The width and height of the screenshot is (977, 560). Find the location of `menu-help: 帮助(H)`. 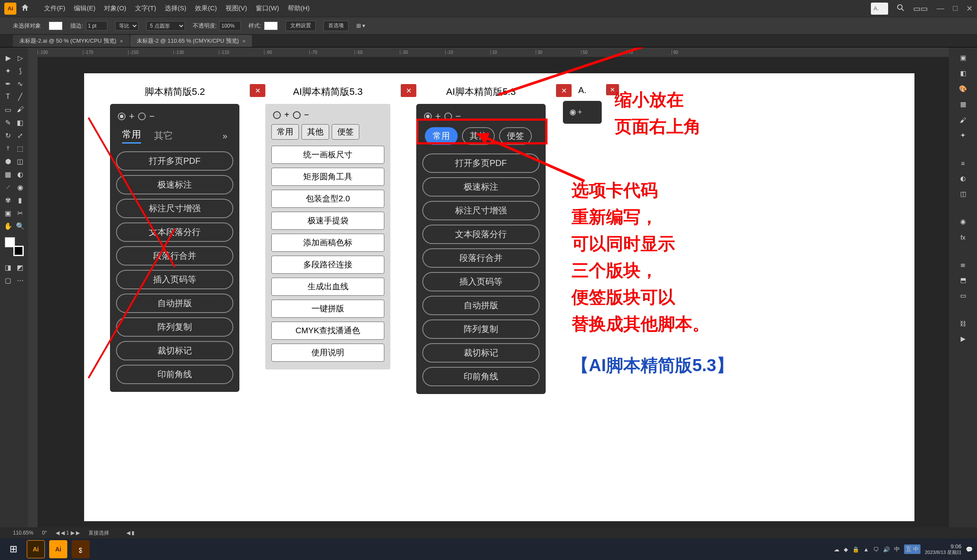

menu-help: 帮助(H) is located at coordinates (298, 9).